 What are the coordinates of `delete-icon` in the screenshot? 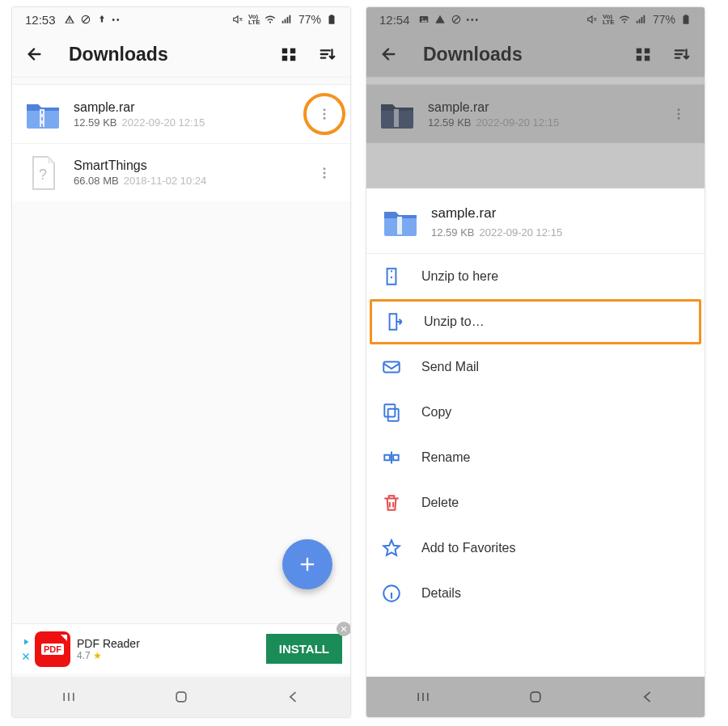 It's located at (392, 503).